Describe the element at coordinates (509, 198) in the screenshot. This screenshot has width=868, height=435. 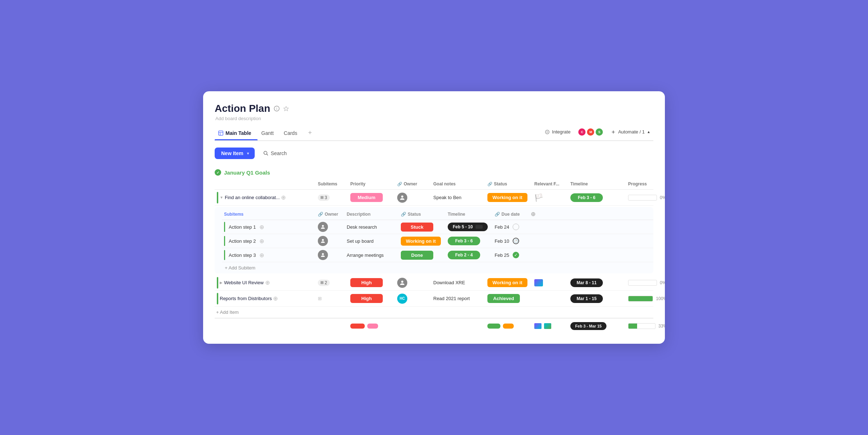
I see `row1-status-cell: Working on it` at that location.